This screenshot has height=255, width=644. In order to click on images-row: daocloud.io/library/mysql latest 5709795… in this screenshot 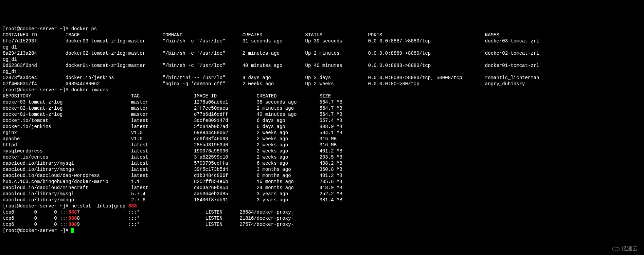, I will do `click(173, 163)`.